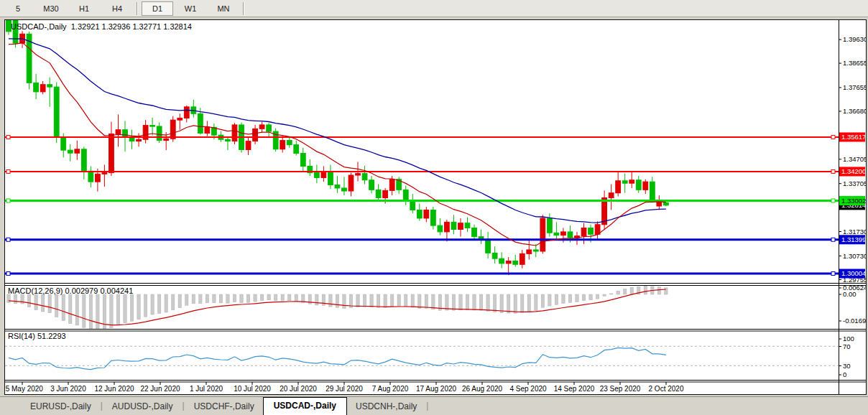 This screenshot has height=415, width=868. I want to click on chart-tab-usdchf: USDCHF-,Daily, so click(224, 406).